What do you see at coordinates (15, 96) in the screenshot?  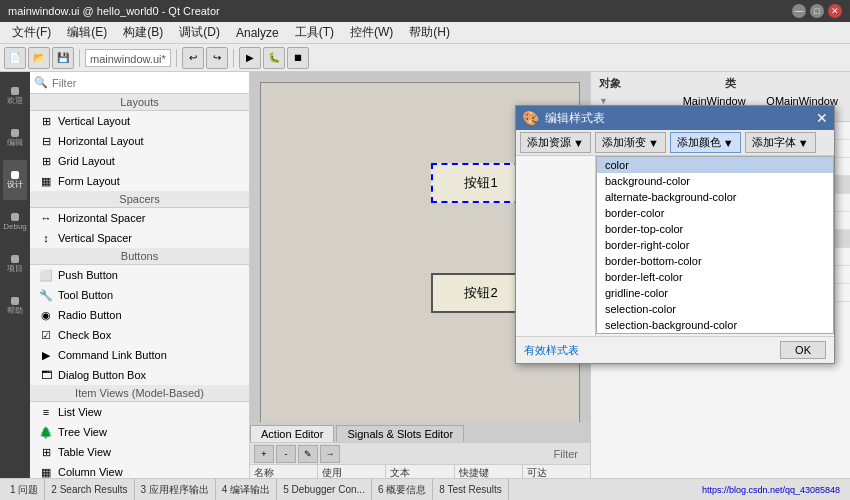 I see `sidebar-item-welcome: 欢迎` at bounding box center [15, 96].